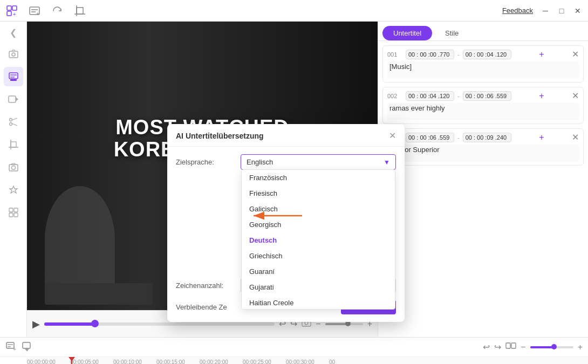 The width and height of the screenshot is (588, 364). Describe the element at coordinates (286, 135) in the screenshot. I see `ai-dialog-header: AI Untertitelübersetzung ✕` at that location.